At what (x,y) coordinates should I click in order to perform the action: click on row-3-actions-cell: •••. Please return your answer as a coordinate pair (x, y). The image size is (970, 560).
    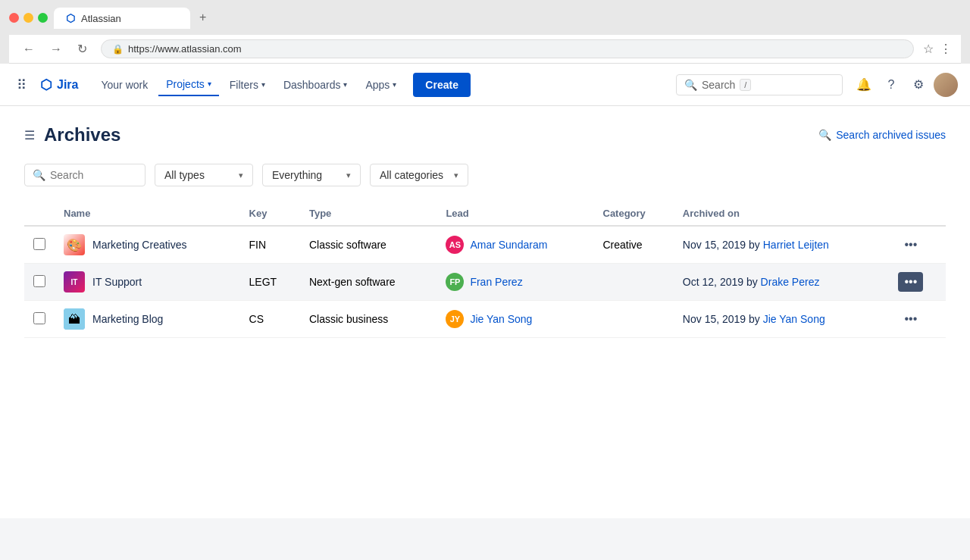
    Looking at the image, I should click on (917, 320).